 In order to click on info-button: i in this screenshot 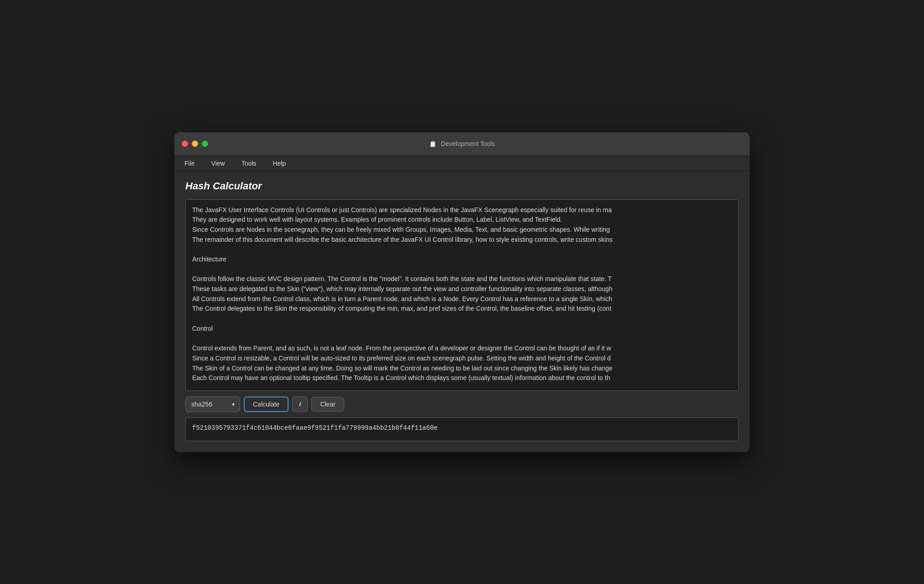, I will do `click(300, 404)`.